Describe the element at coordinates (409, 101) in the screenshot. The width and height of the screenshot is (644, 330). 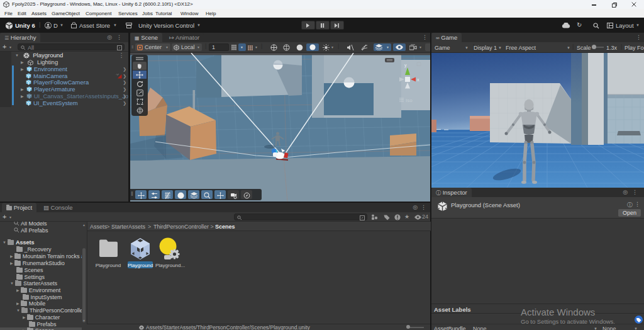
I see `svg-text: Iso` at that location.